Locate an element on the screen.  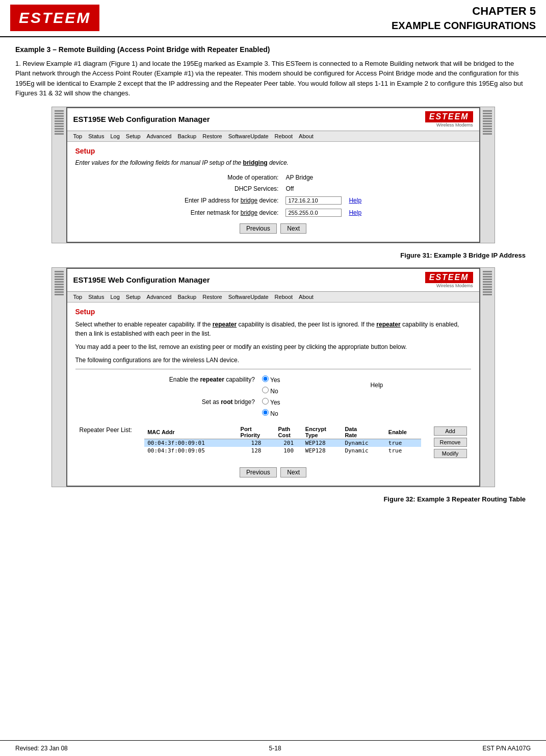
wcm-menubar-32: Top Status Log Setup Advanced Backup Res… is located at coordinates (273, 297).